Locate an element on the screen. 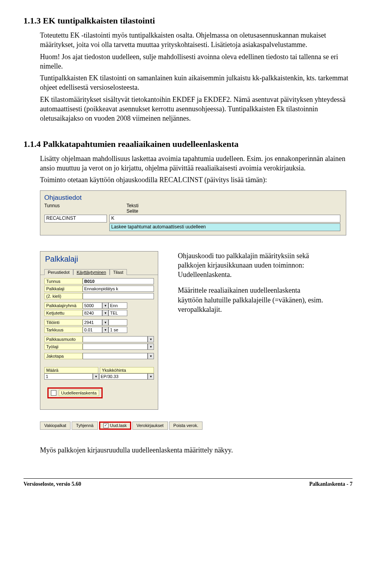  closing-paragraph-wrap: Myös palkkojen kirjausruudulla uudelleen… is located at coordinates (196, 450).